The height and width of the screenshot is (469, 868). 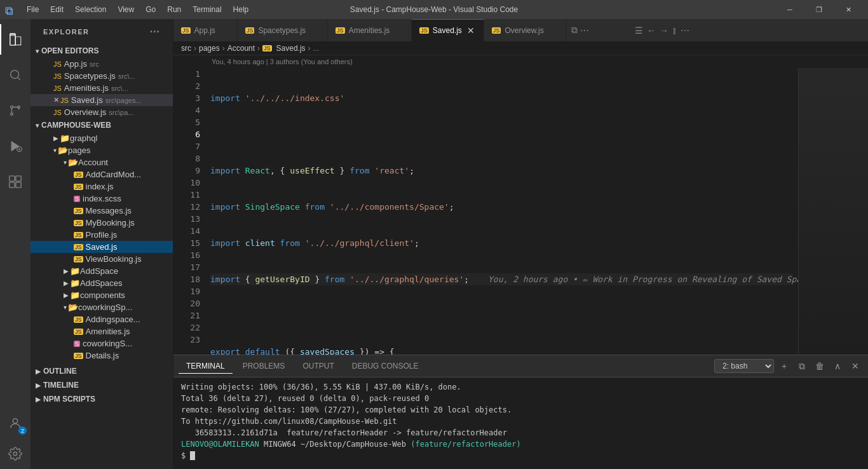 I want to click on activity-search, so click(x=15, y=75).